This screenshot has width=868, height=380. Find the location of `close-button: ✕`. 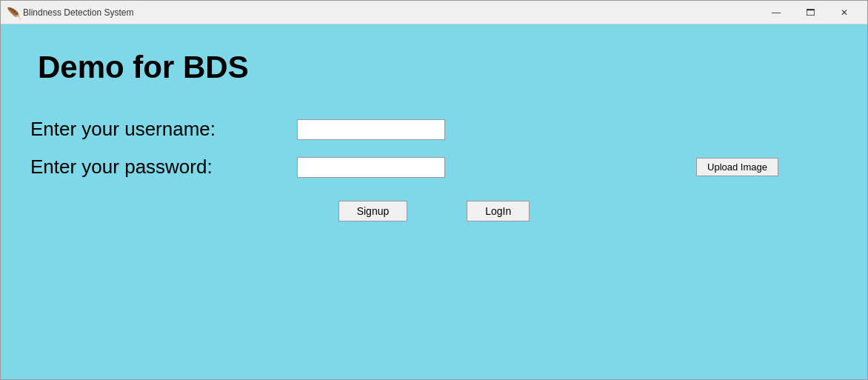

close-button: ✕ is located at coordinates (844, 13).